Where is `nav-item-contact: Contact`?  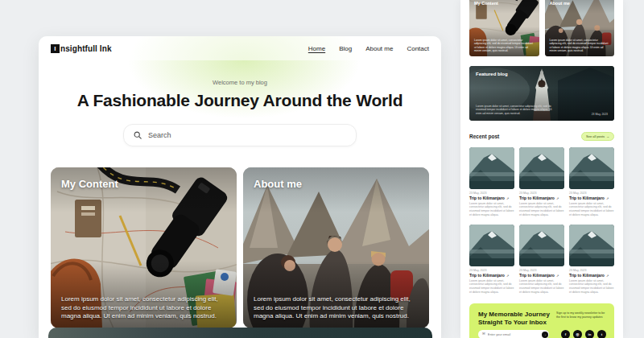 nav-item-contact: Contact is located at coordinates (418, 48).